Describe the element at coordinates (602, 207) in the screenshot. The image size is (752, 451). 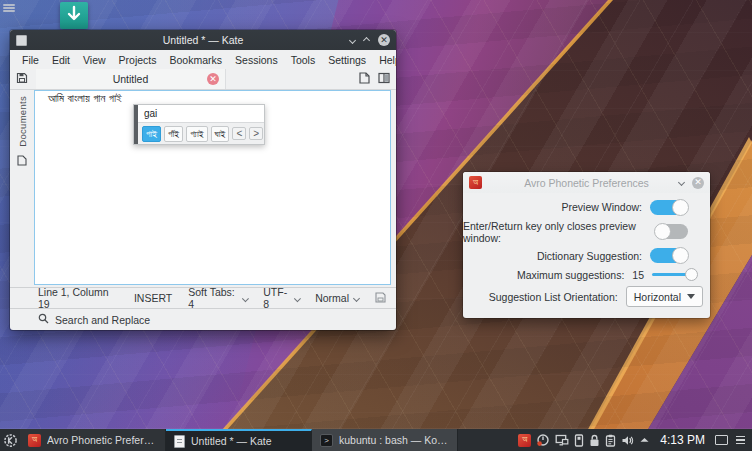
I see `preview-window-label: Preview Window:` at that location.